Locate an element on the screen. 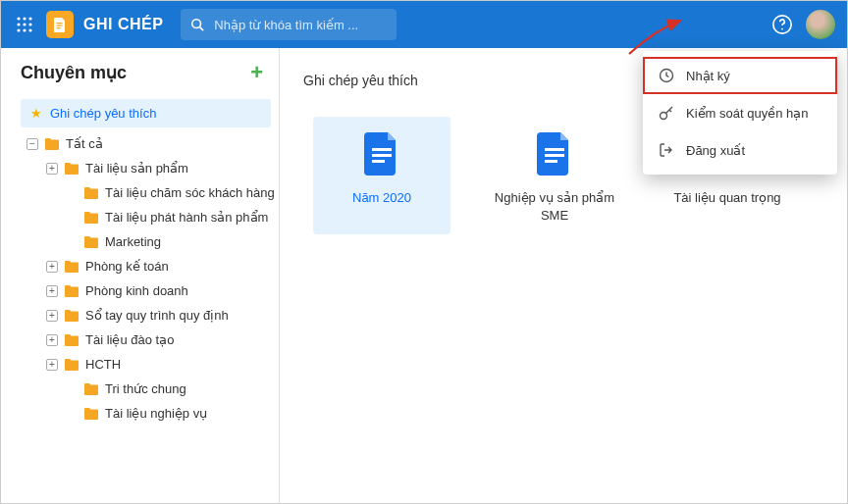  grid-item-label: Nghiệp vụ sản phẩm SME is located at coordinates (555, 207).